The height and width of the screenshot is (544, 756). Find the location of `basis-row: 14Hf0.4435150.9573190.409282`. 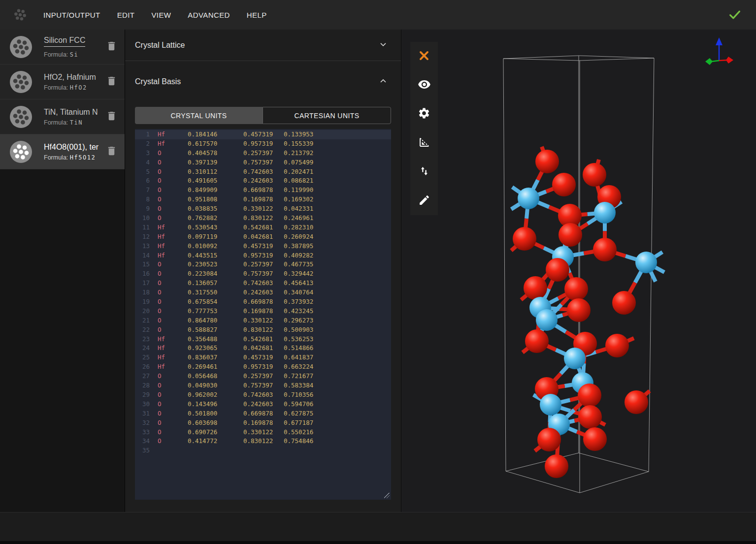

basis-row: 14Hf0.4435150.9573190.409282 is located at coordinates (263, 256).